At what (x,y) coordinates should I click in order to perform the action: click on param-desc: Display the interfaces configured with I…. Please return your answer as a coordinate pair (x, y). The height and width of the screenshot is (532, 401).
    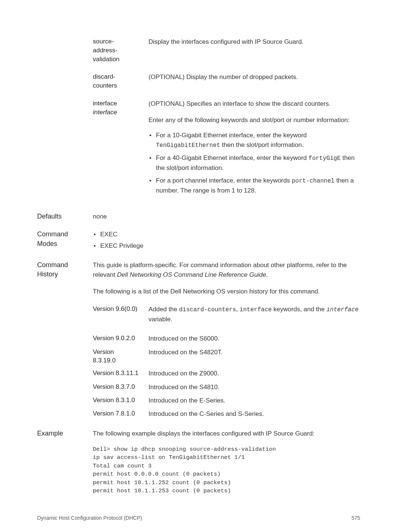
    Looking at the image, I should click on (254, 50).